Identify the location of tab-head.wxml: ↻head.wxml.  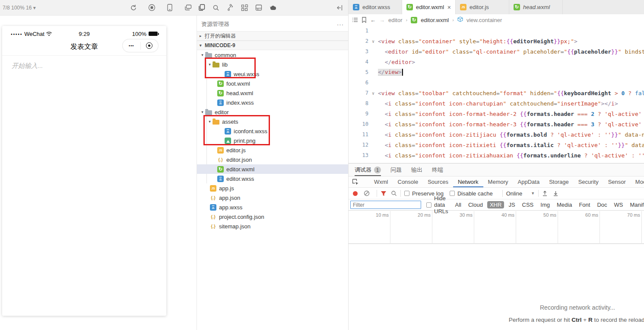
(536, 7).